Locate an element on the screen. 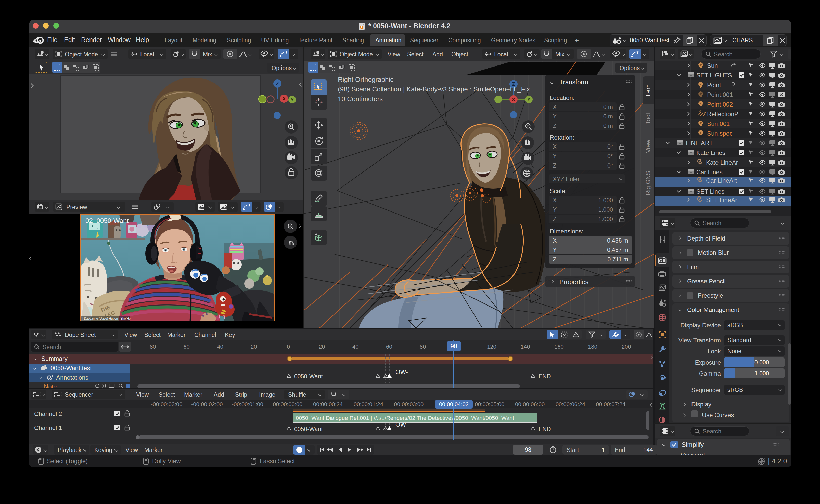 This screenshot has width=820, height=504. svg-text: Sun.spec is located at coordinates (720, 133).